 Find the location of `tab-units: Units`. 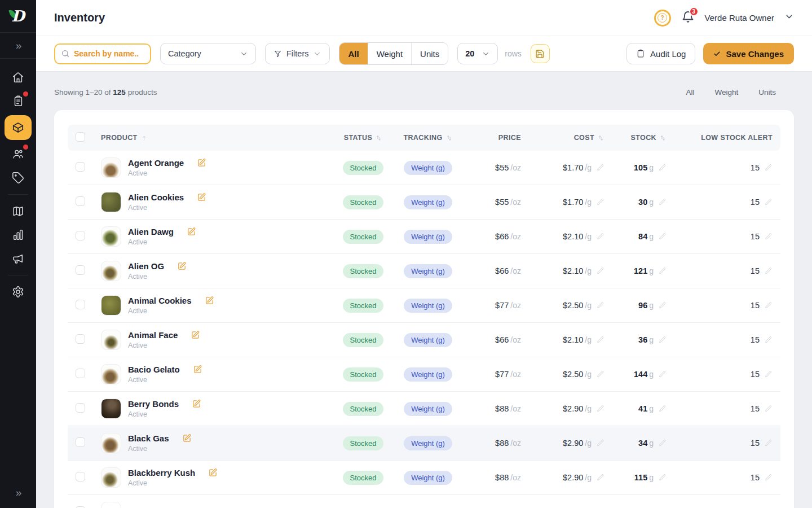

tab-units: Units is located at coordinates (430, 54).